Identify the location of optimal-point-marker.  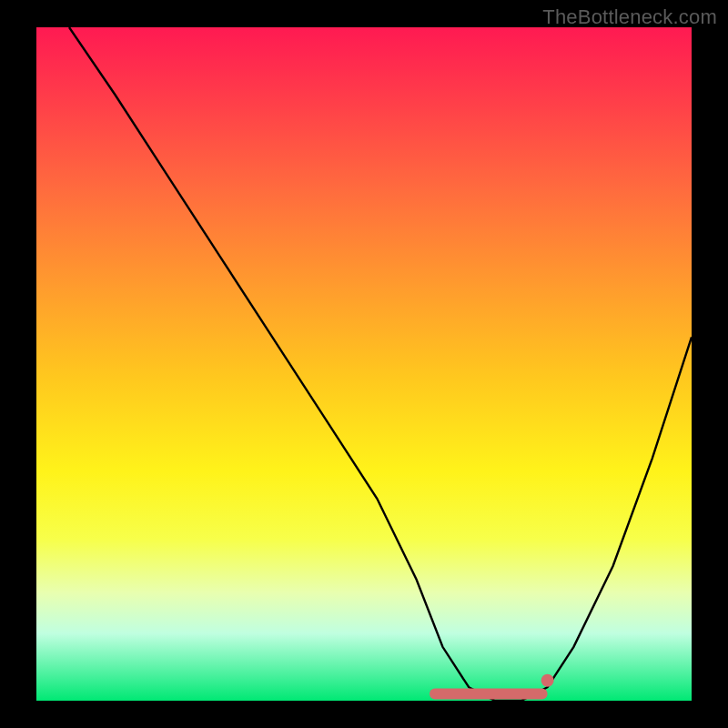
(548, 681).